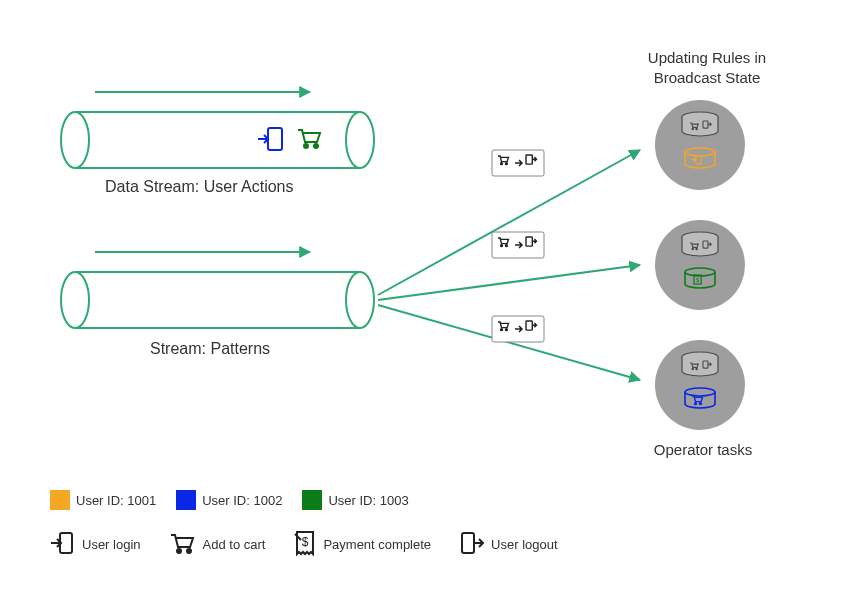 The image size is (842, 595). What do you see at coordinates (355, 500) in the screenshot?
I see `legend-user-3: User ID: 1003` at bounding box center [355, 500].